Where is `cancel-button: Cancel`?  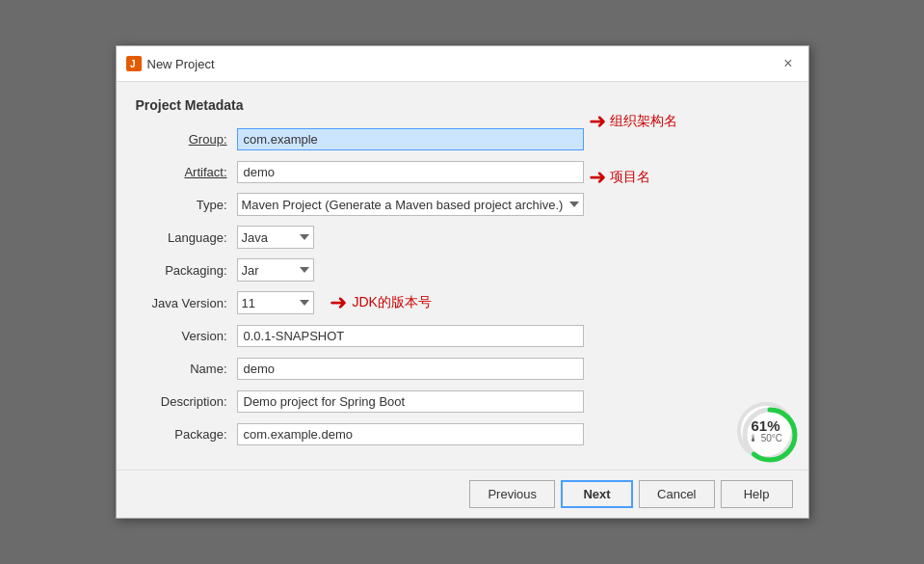
cancel-button: Cancel is located at coordinates (676, 494).